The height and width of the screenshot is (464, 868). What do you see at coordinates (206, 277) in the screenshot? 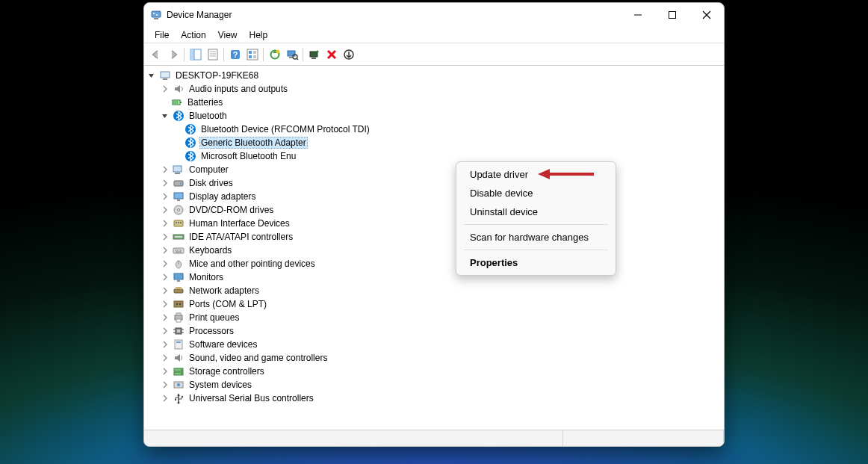
I see `category-label: Monitors` at bounding box center [206, 277].